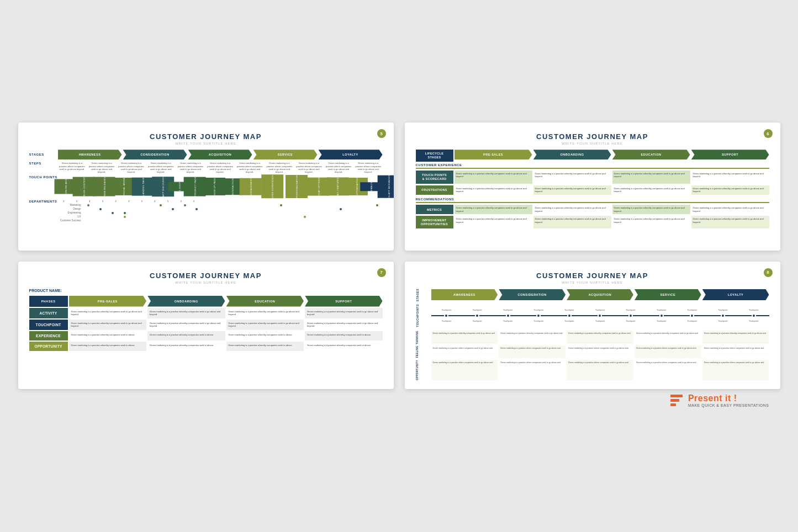 Image resolution: width=798 pixels, height=532 pixels. Describe the element at coordinates (206, 137) in the screenshot. I see `slide-1-title: CUSTOMER JOURNEY MAP` at that location.